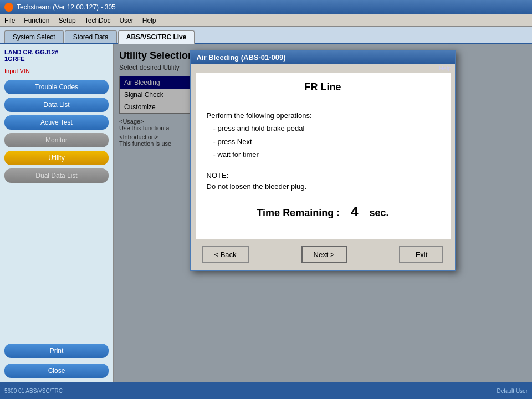 This screenshot has height=399, width=532. I want to click on vehicle-line1: LAND CR. GGJ12#, so click(57, 52).